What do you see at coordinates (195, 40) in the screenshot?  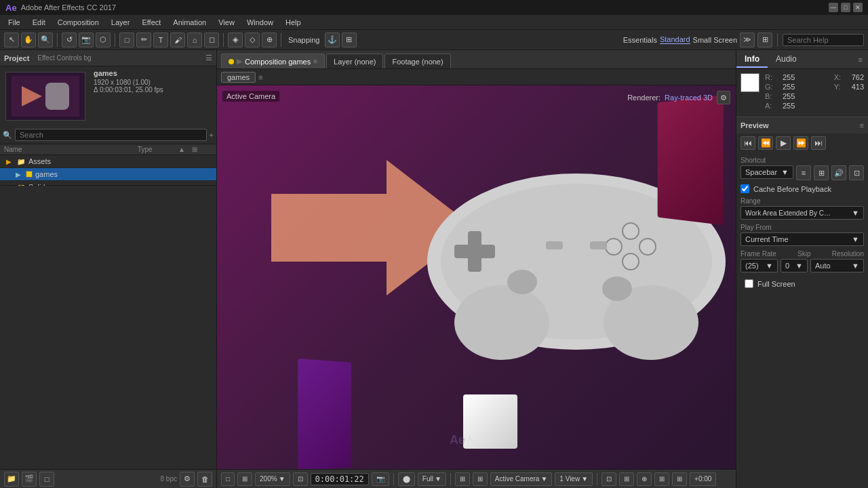 I see `clone-tool: ⌂` at bounding box center [195, 40].